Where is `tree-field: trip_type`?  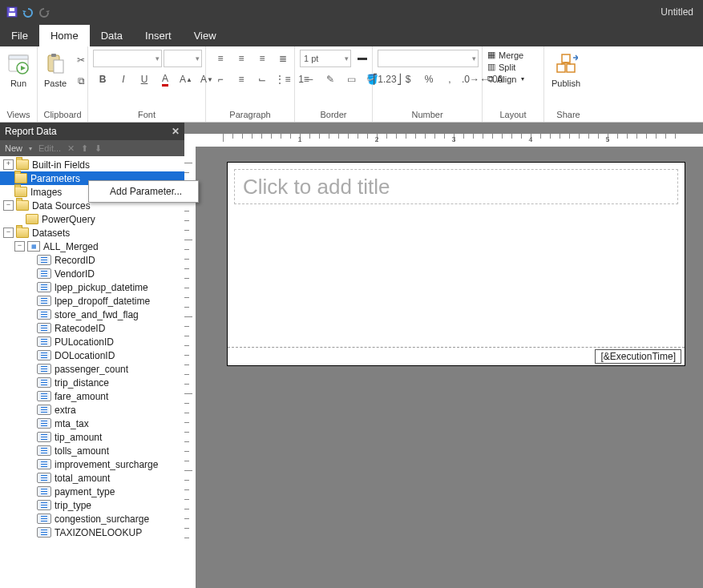
tree-field: trip_type is located at coordinates (92, 505).